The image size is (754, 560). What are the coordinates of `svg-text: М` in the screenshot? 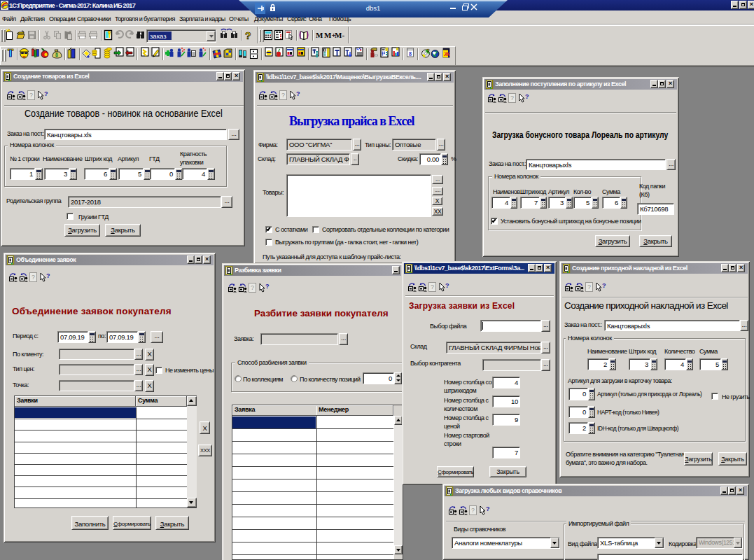 It's located at (319, 35).